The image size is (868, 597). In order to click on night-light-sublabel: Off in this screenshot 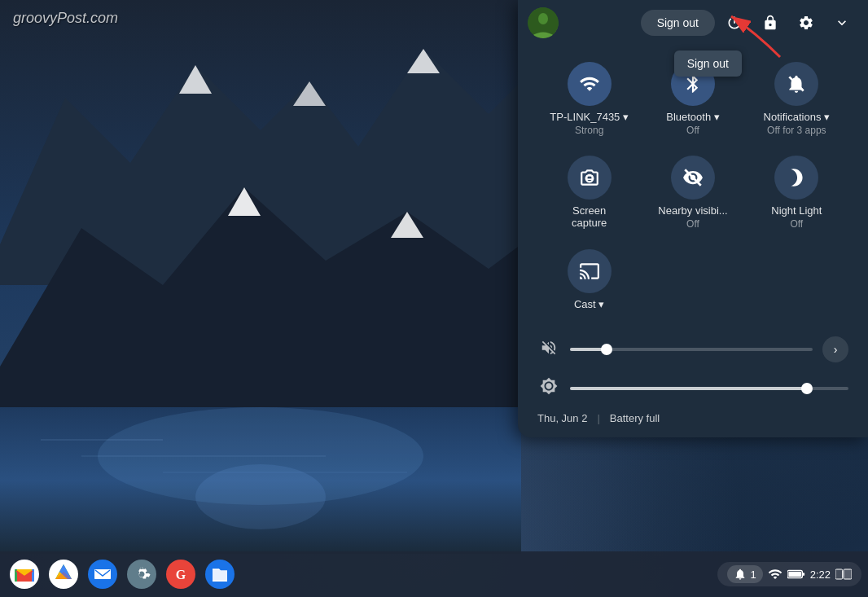, I will do `click(796, 224)`.